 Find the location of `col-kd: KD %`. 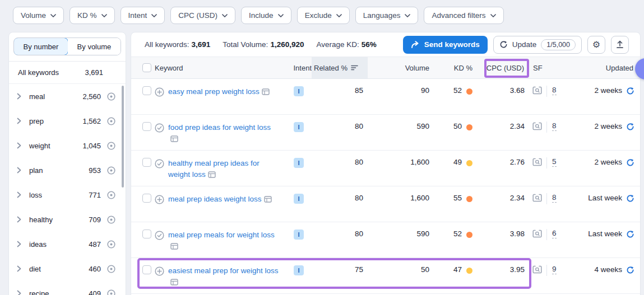

col-kd: KD % is located at coordinates (455, 68).